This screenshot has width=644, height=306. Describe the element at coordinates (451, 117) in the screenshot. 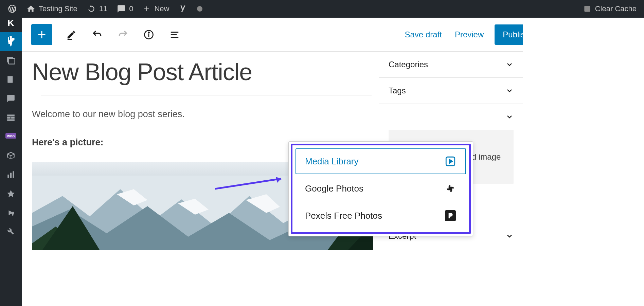

I see `featured-image-panel-toggle: Featured image` at that location.